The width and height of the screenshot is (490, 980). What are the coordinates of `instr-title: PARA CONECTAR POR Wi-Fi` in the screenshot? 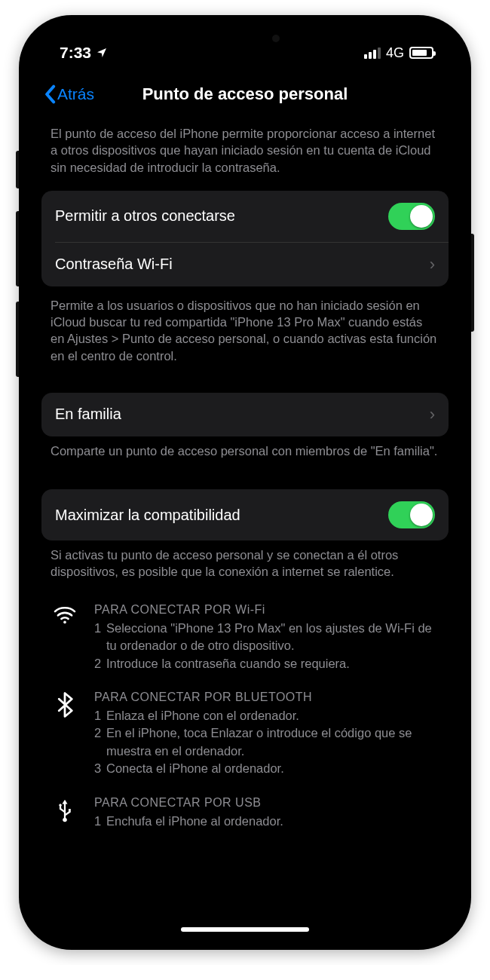 It's located at (267, 610).